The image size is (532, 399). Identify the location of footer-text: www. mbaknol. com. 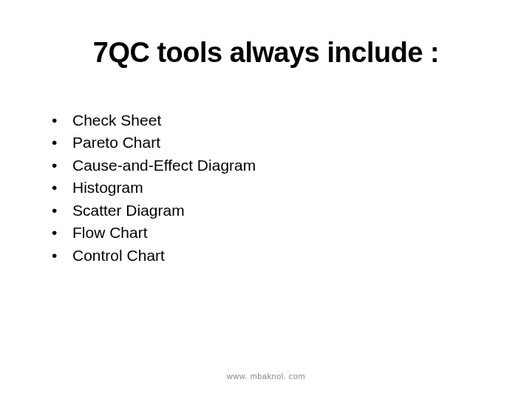
(266, 376).